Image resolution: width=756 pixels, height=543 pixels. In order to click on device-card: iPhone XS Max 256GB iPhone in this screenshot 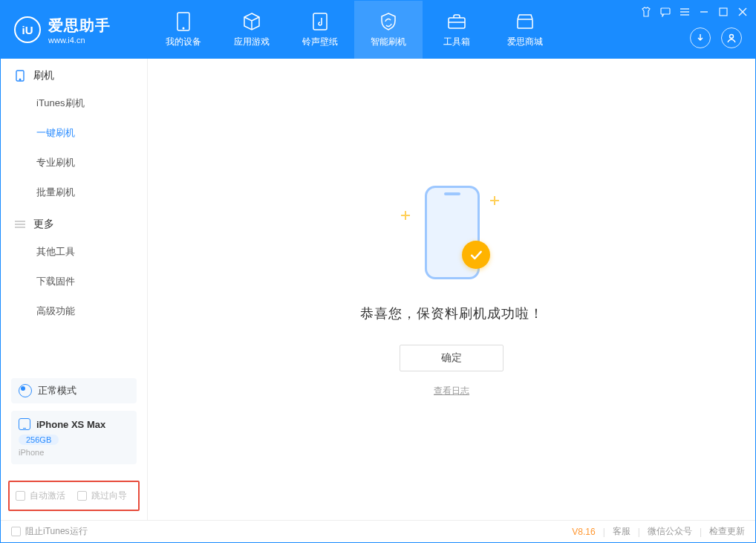, I will do `click(74, 438)`.